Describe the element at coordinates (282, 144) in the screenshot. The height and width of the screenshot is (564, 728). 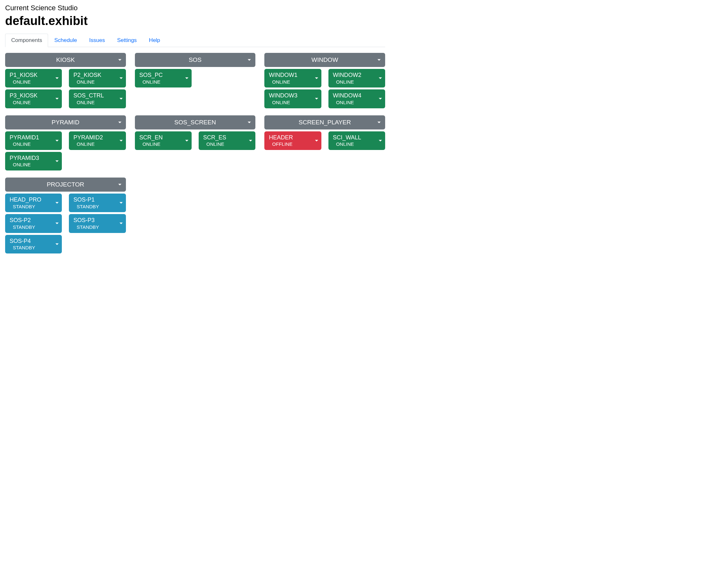
I see `component-status: OFFLINE` at that location.